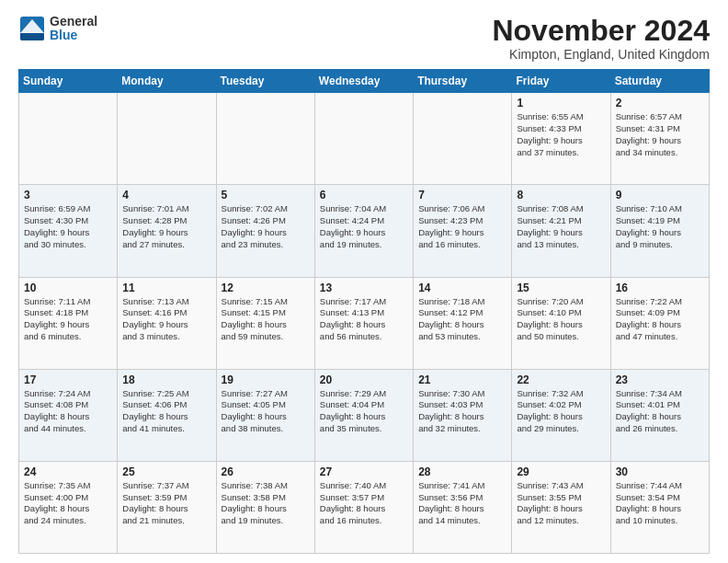 Image resolution: width=728 pixels, height=563 pixels. Describe the element at coordinates (68, 320) in the screenshot. I see `day-info: Sunrise: 7:11 AM Sunset: 4:18 PM Dayligh…` at that location.